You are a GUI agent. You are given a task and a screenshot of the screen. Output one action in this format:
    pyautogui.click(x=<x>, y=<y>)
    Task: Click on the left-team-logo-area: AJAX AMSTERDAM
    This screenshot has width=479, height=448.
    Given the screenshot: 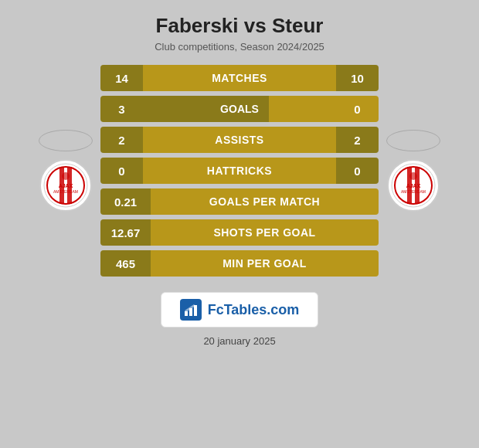 What is the action you would take?
    pyautogui.click(x=66, y=171)
    